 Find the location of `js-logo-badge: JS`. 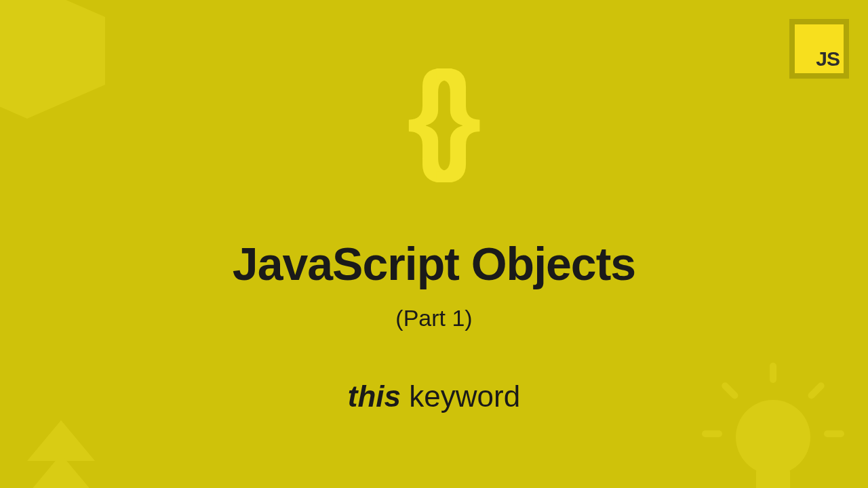

js-logo-badge: JS is located at coordinates (819, 49).